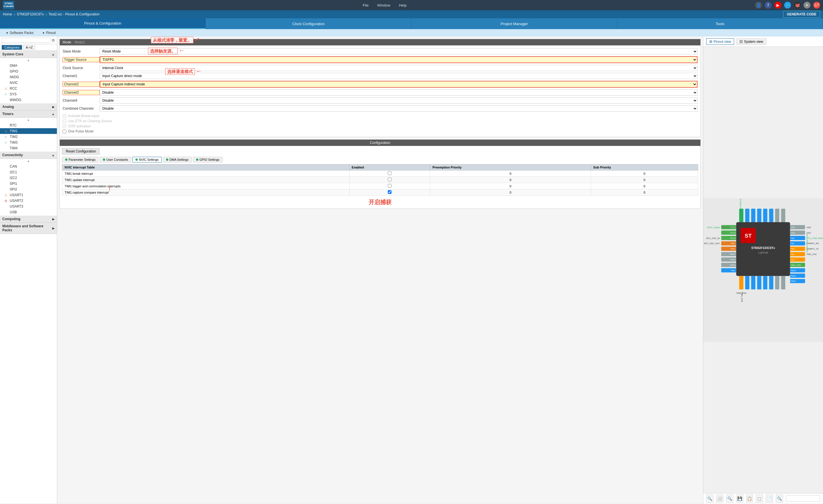 The image size is (823, 504). I want to click on sidebar-item-gpio: GPIO, so click(28, 71).